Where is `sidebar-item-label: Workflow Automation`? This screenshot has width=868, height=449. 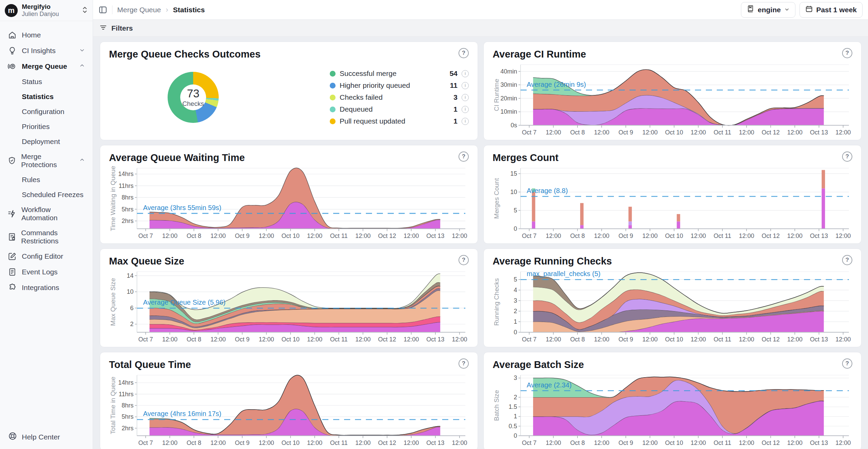 sidebar-item-label: Workflow Automation is located at coordinates (53, 214).